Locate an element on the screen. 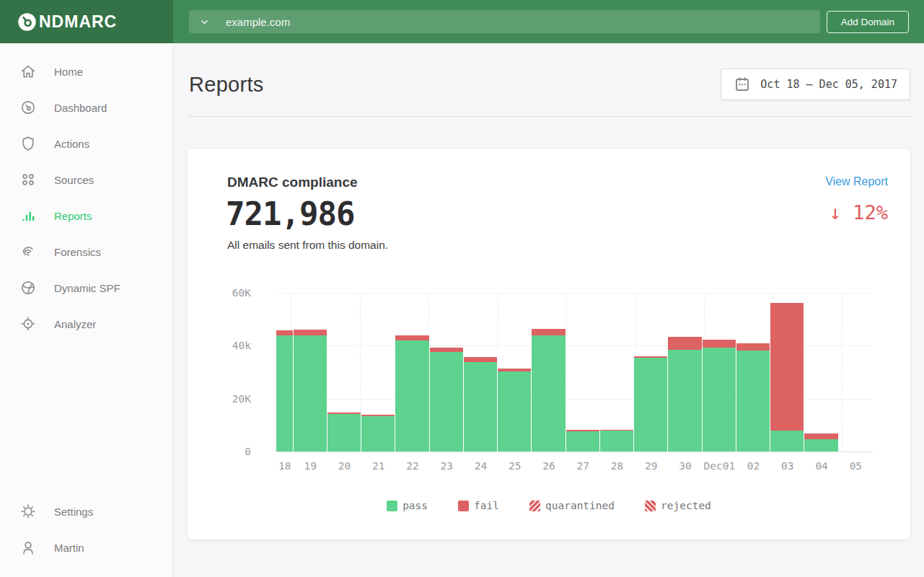 Image resolution: width=924 pixels, height=577 pixels. sidebar-item-label: Actions is located at coordinates (72, 144).